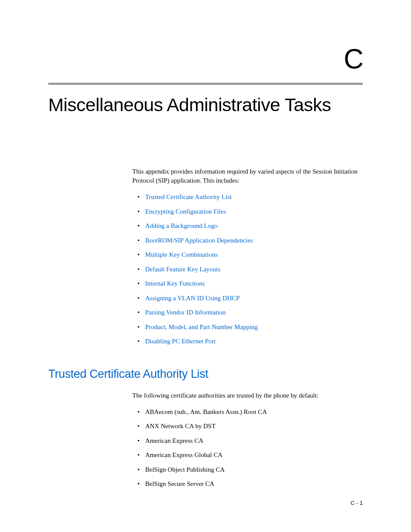  What do you see at coordinates (250, 327) in the screenshot?
I see `toc-item: Product, Model, and Part Number Mapping` at bounding box center [250, 327].